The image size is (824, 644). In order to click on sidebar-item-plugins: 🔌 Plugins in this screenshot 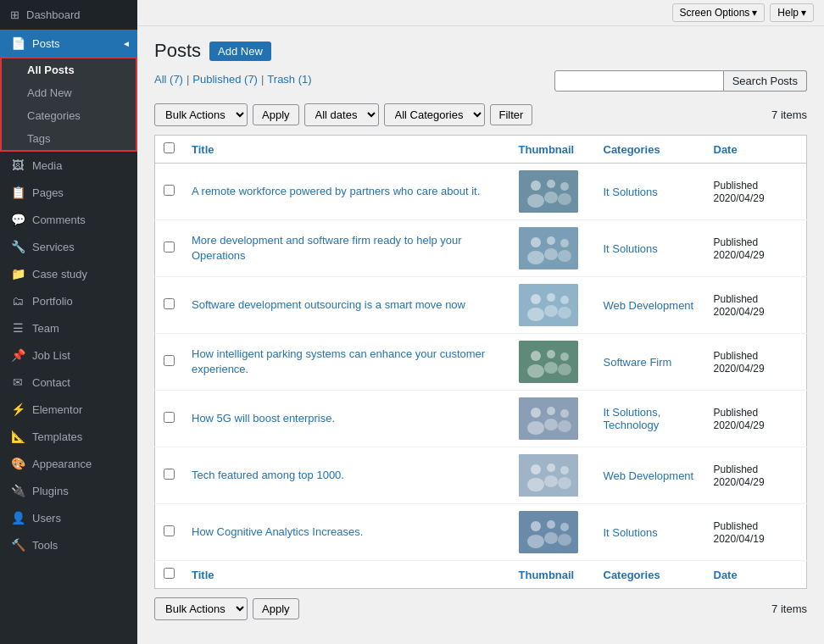, I will do `click(69, 491)`.